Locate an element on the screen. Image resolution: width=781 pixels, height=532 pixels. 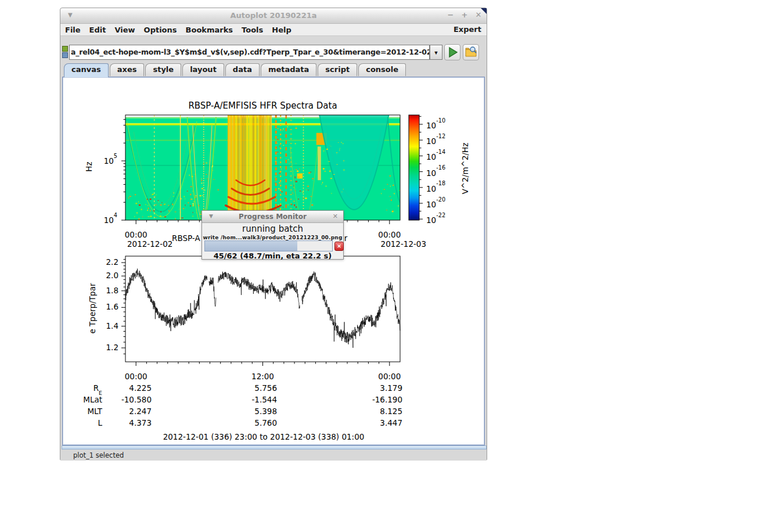
dialog-titlebar: ▼ Progress Monitor ✕ is located at coordinates (273, 217).